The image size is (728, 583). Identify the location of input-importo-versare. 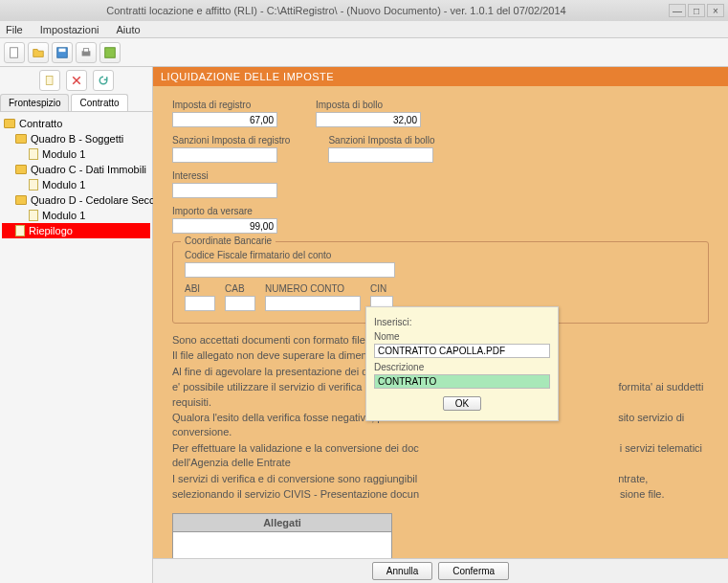
(225, 226).